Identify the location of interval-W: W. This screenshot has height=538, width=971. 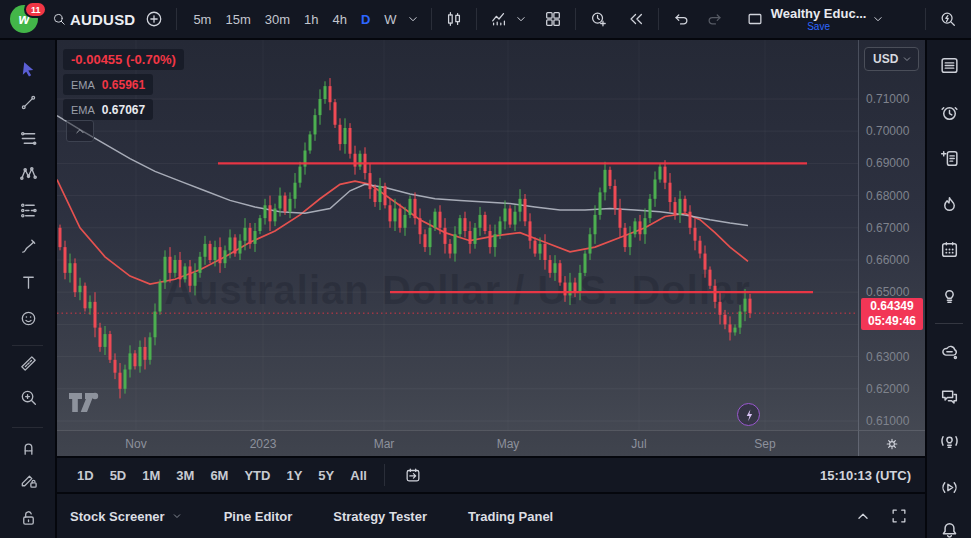
(390, 20).